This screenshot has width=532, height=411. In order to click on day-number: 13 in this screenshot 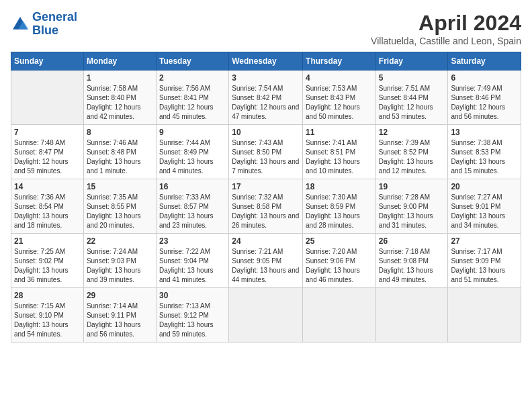, I will do `click(484, 132)`.